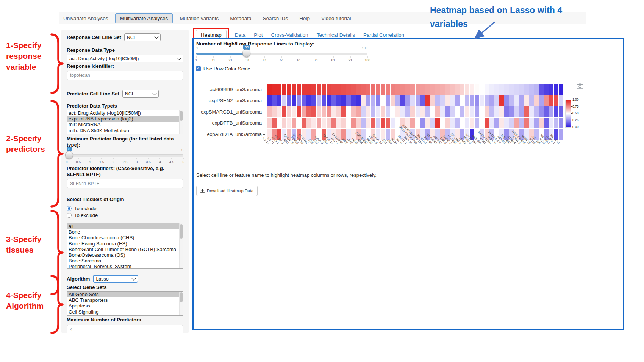 The height and width of the screenshot is (362, 644). What do you see at coordinates (241, 18) in the screenshot?
I see `nav-tab-metadata: Metadata` at bounding box center [241, 18].